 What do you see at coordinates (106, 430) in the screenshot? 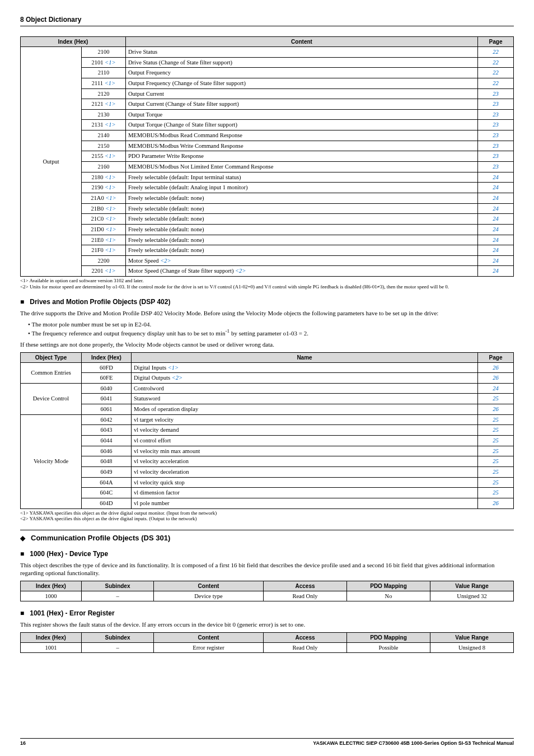
I see `cell-index: 6043` at bounding box center [106, 430].